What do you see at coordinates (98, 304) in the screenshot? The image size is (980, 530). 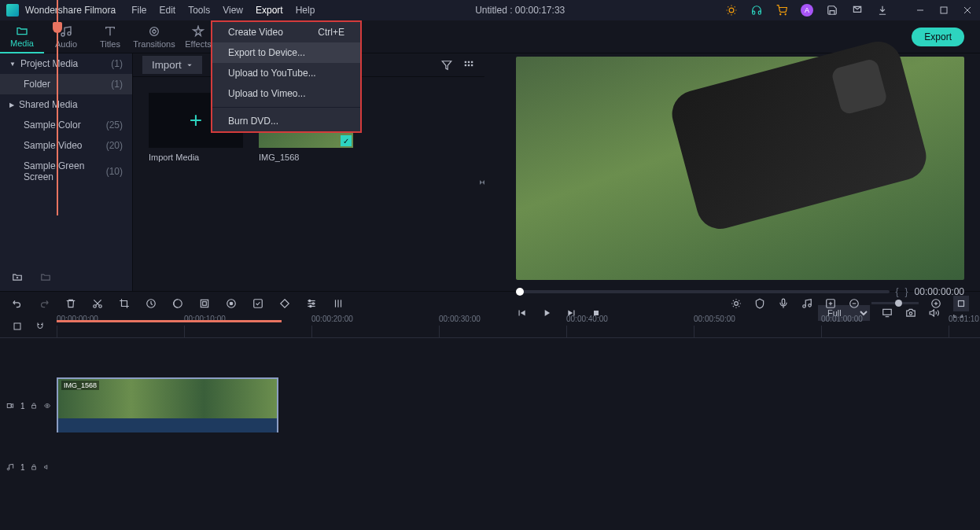 I see `cut-icon` at bounding box center [98, 304].